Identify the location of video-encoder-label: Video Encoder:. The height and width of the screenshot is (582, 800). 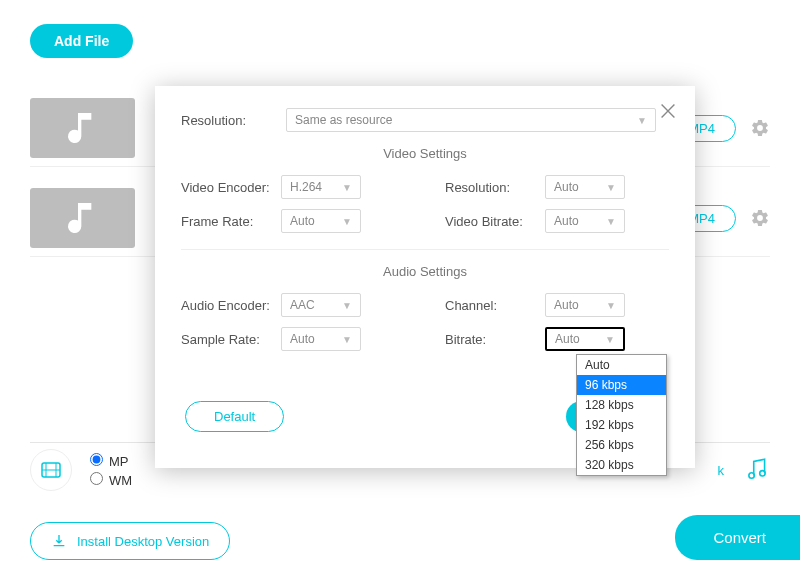
(231, 188).